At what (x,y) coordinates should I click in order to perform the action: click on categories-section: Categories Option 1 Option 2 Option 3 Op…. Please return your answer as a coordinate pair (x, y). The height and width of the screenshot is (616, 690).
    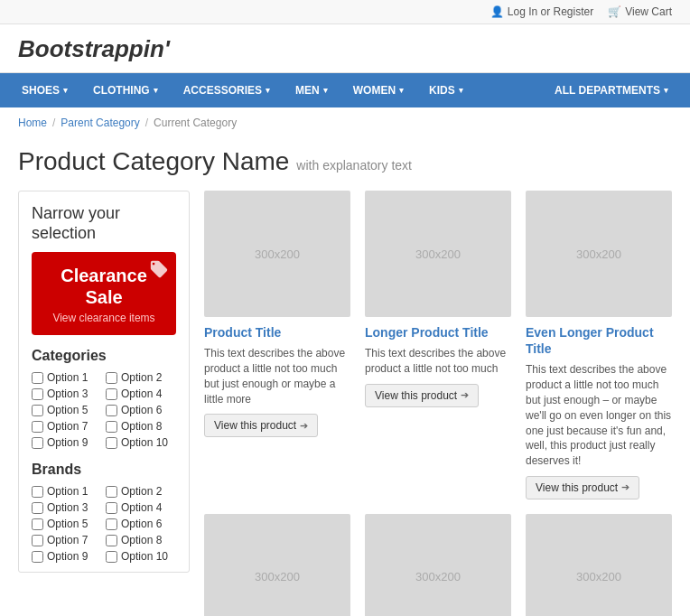
    Looking at the image, I should click on (104, 398).